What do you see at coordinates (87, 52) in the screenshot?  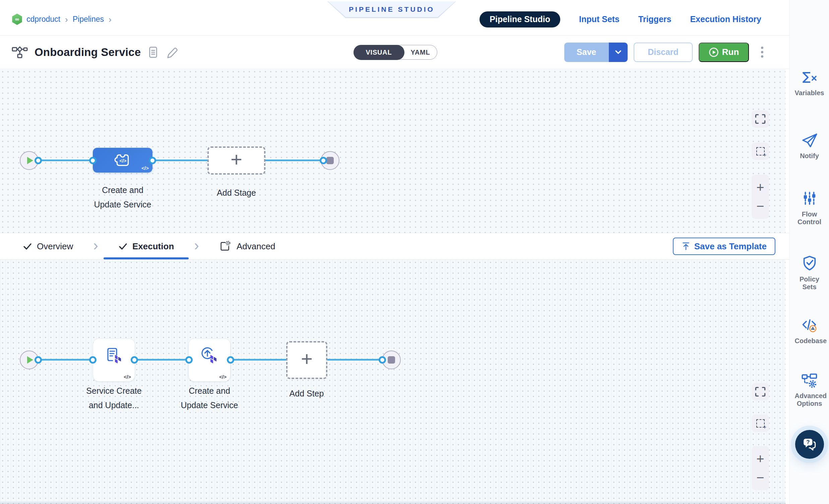 I see `page-title: Onboarding Service` at bounding box center [87, 52].